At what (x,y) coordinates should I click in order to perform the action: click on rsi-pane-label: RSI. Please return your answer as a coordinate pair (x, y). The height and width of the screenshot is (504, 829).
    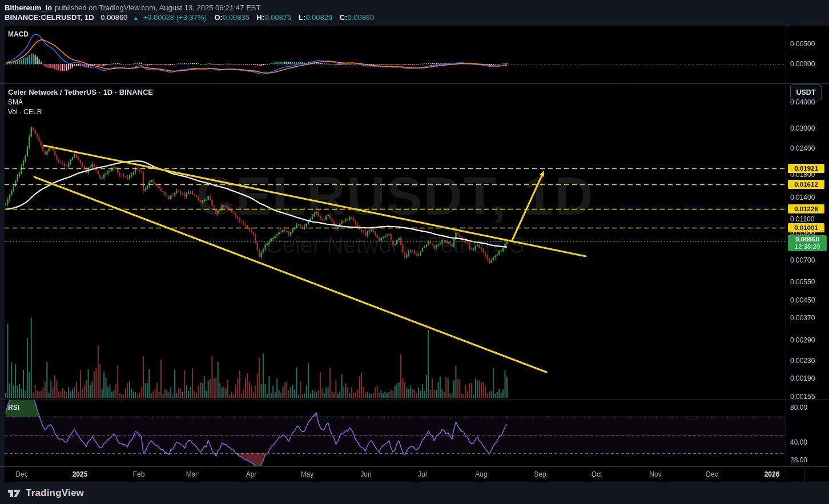
    Looking at the image, I should click on (14, 408).